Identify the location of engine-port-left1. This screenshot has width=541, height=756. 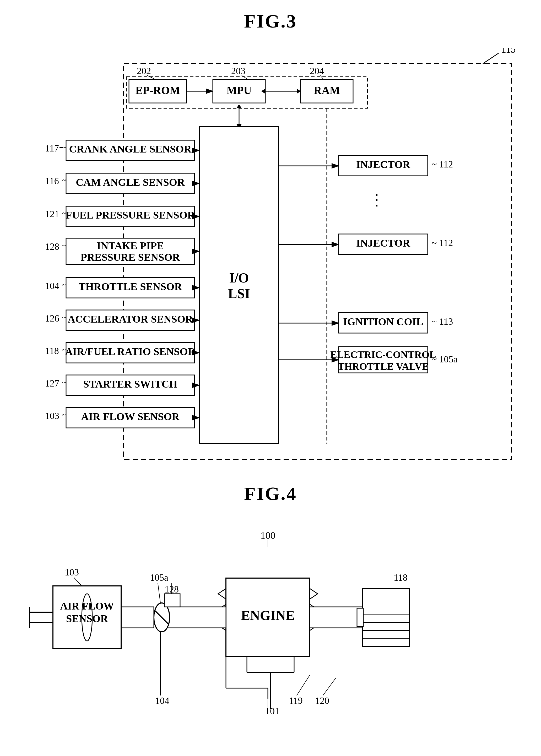
(222, 594).